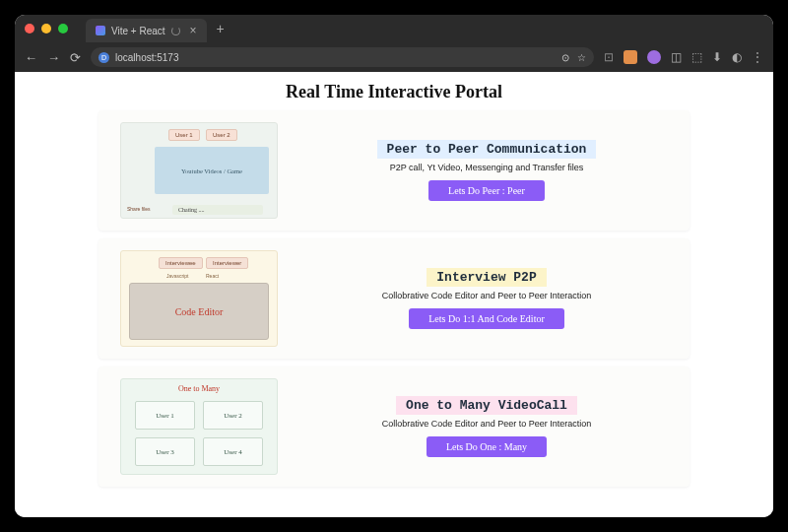 This screenshot has height=532, width=788. Describe the element at coordinates (343, 57) in the screenshot. I see `address-bar: D localhost:5173 ⊙ ☆` at that location.